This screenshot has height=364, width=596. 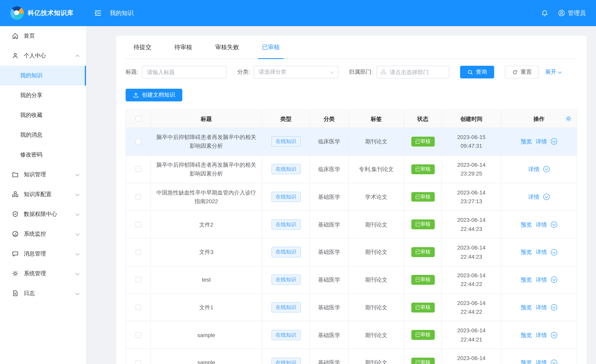 What do you see at coordinates (539, 197) in the screenshot?
I see `row-actions: 详情` at bounding box center [539, 197].